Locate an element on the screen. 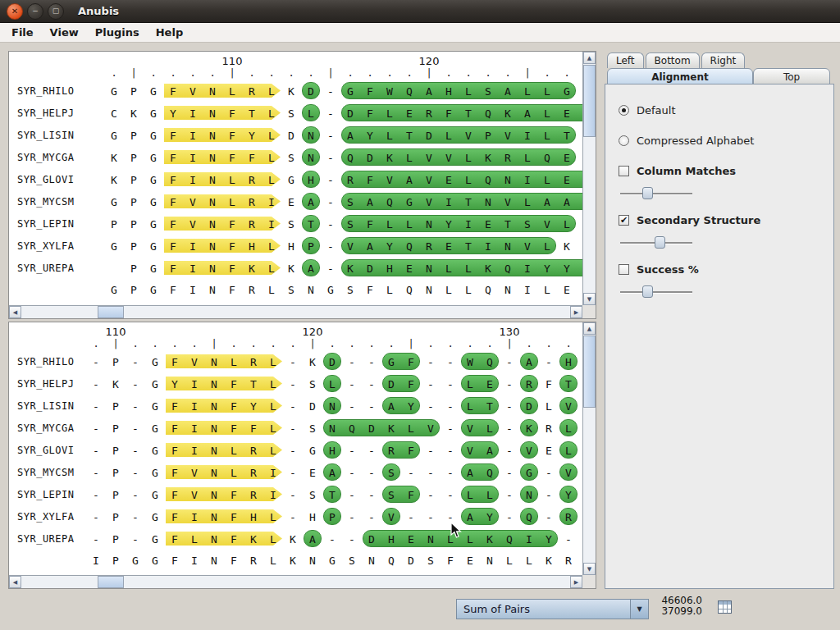  sequence-row: SYR_XYLFAGPGFINFHLHP-VAYQRETINVLKQ is located at coordinates (295, 246).